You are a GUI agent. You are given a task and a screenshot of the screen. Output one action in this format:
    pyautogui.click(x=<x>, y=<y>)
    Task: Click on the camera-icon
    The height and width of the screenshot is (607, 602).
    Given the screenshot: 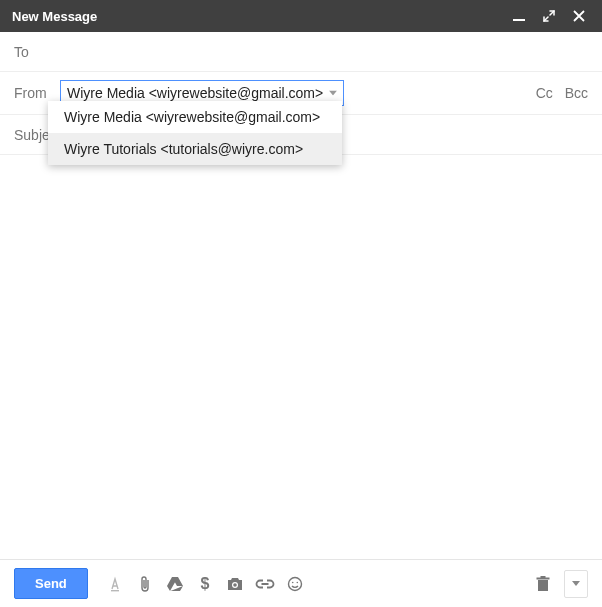 What is the action you would take?
    pyautogui.click(x=235, y=584)
    